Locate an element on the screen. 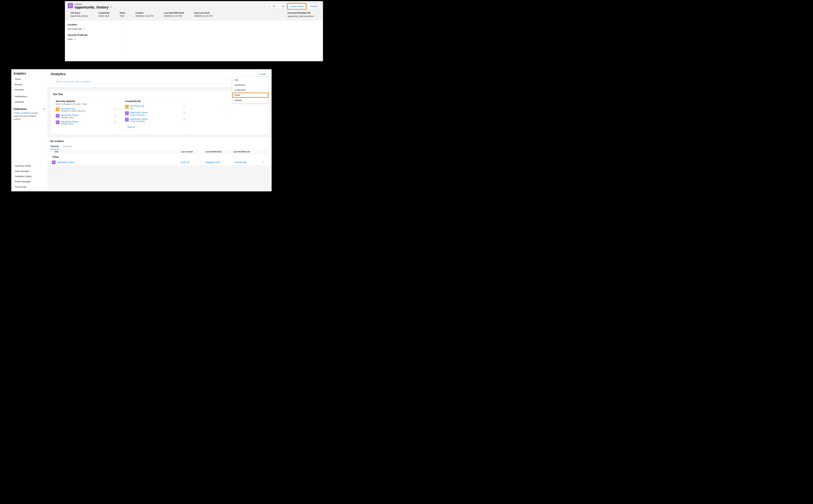 The image size is (813, 504). meta-label-refreshed: Last Data Refreshed is located at coordinates (174, 13).